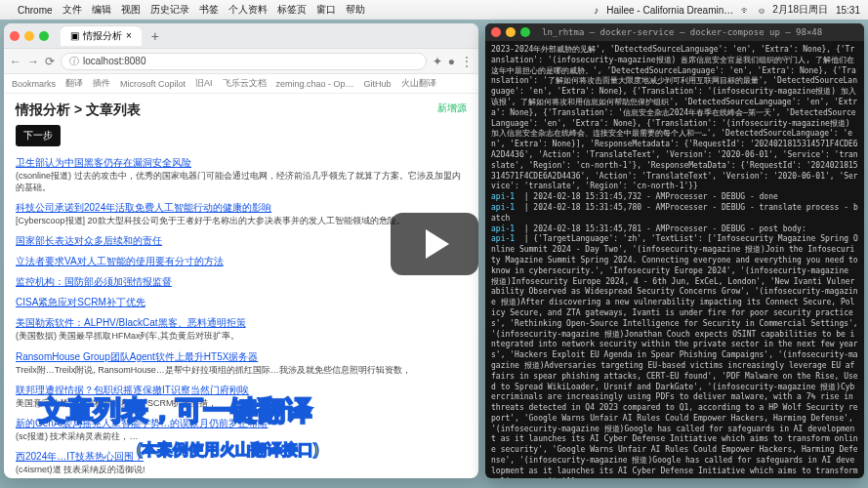 The image size is (868, 488). Describe the element at coordinates (155, 36) in the screenshot. I see `new-tab-button: +` at that location.